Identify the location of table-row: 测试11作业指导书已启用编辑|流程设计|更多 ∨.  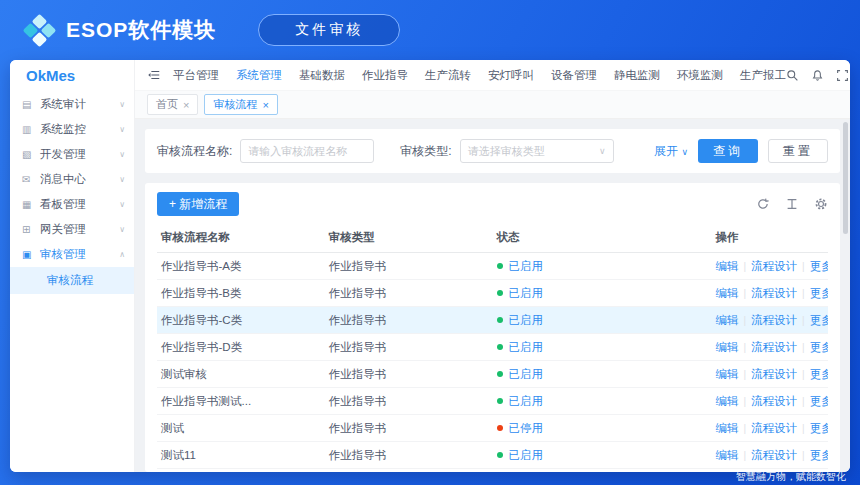
(492, 456).